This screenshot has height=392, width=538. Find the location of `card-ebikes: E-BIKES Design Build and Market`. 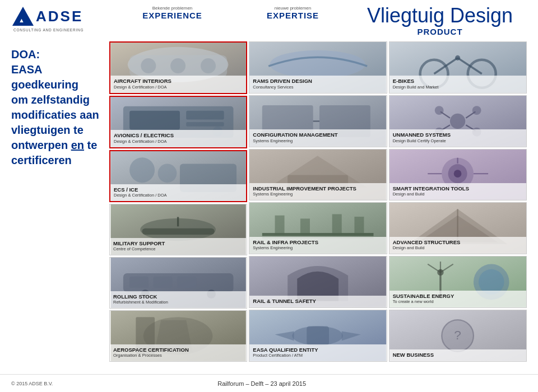

card-ebikes: E-BIKES Design Build and Market is located at coordinates (458, 67).